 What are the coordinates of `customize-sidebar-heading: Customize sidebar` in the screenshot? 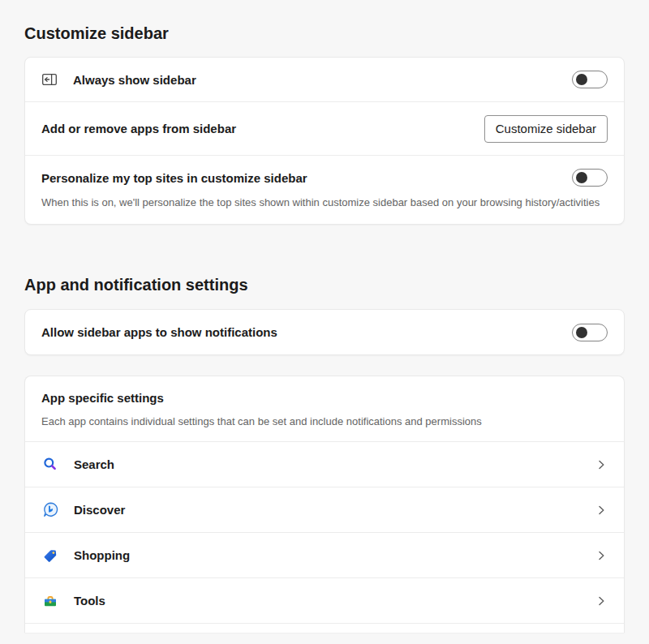 It's located at (324, 34).